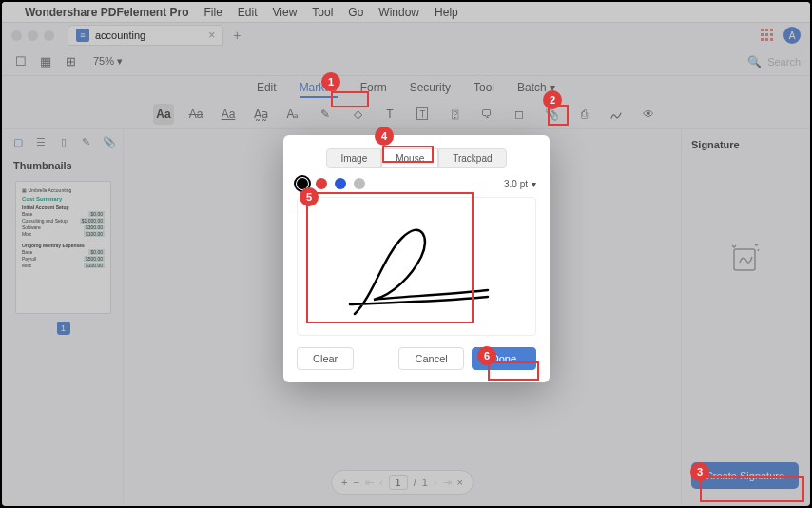  I want to click on tab-image: Image, so click(354, 158).